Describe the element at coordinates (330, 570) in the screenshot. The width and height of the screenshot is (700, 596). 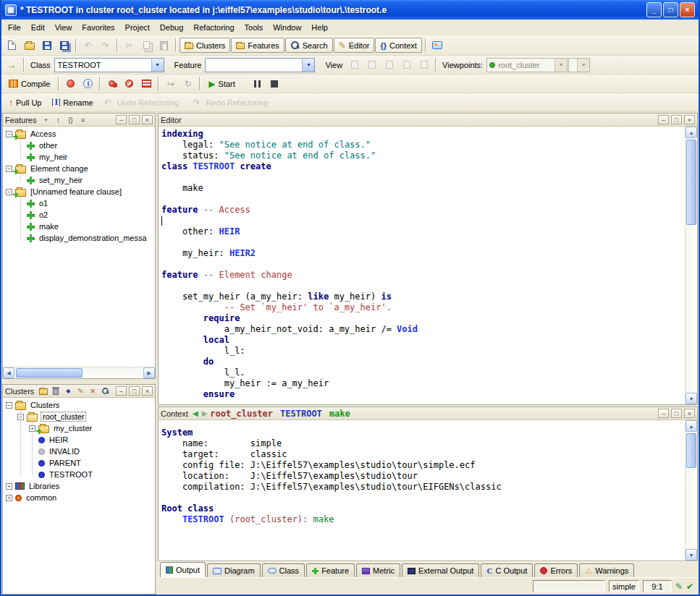
I see `tab-feature: Feature` at that location.